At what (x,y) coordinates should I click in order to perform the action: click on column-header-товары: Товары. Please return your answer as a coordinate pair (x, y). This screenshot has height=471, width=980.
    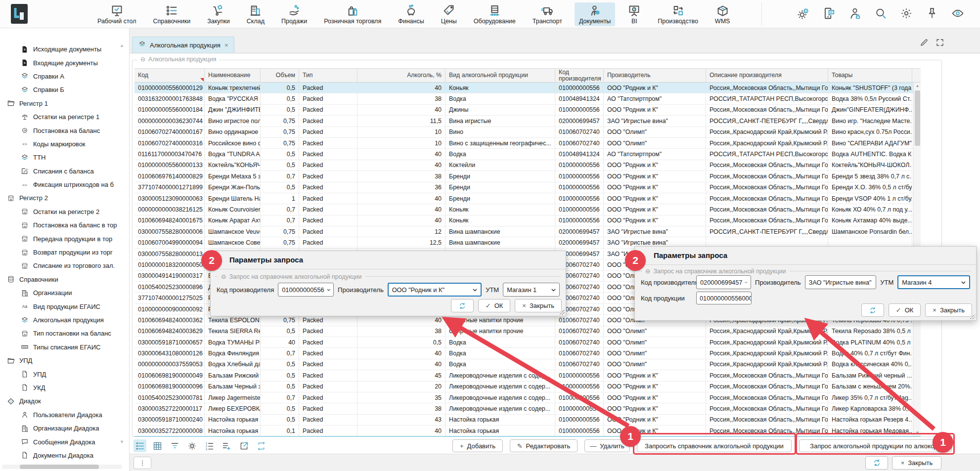
    Looking at the image, I should click on (870, 75).